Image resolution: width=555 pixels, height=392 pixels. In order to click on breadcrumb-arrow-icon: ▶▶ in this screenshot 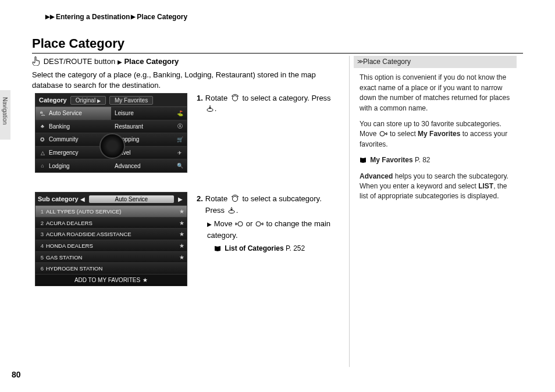, I will do `click(50, 16)`.